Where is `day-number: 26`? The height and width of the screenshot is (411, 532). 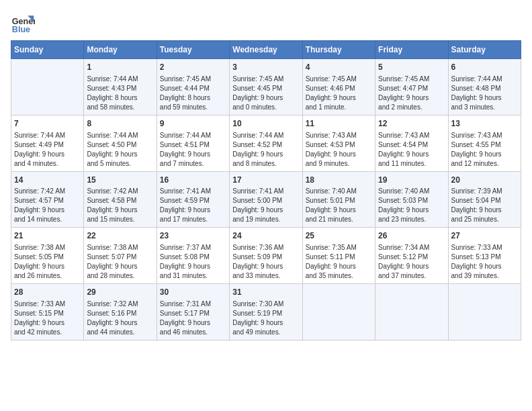
day-number: 26 is located at coordinates (411, 236).